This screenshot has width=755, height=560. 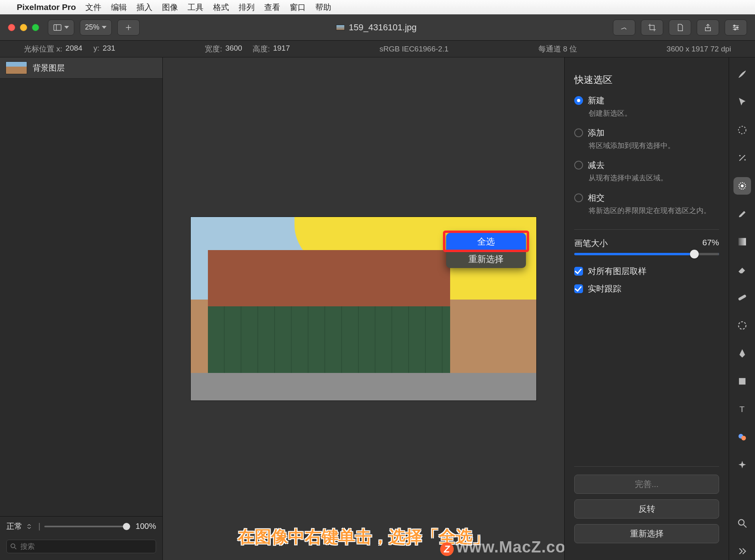 I want to click on svg-text: T, so click(x=742, y=409).